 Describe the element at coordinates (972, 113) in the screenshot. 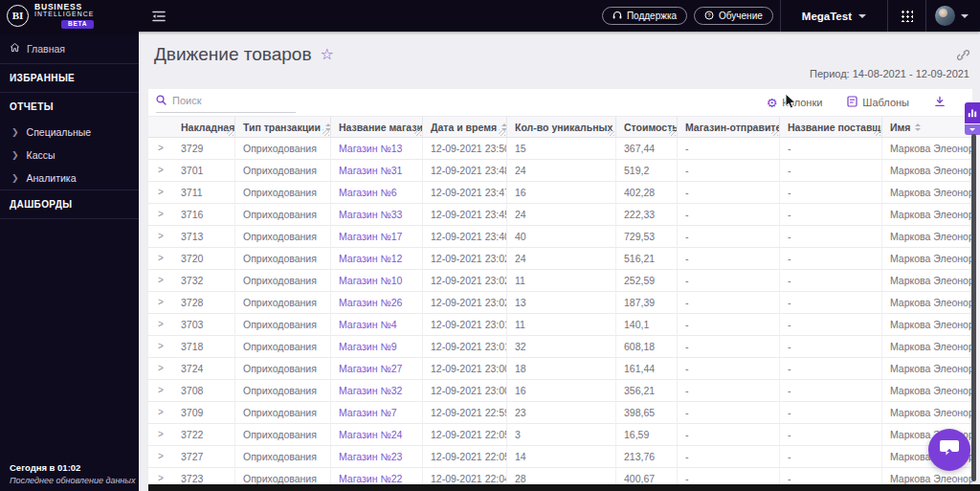

I see `chart-view-button` at that location.